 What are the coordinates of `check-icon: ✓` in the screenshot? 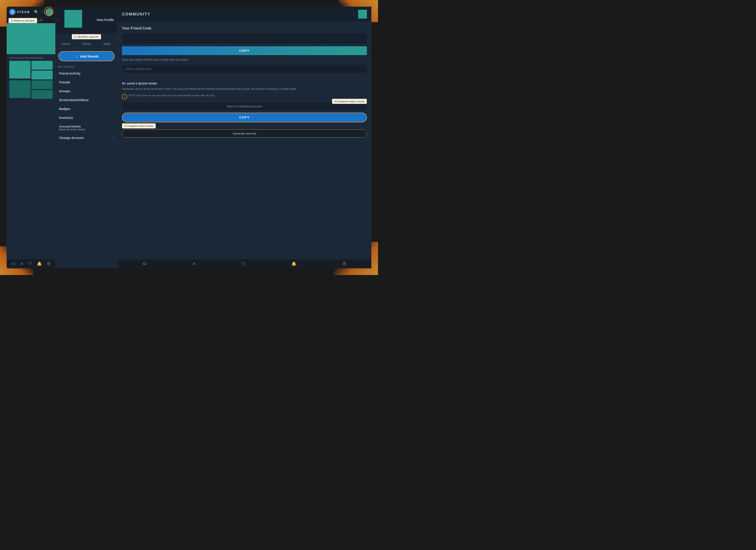 It's located at (125, 97).